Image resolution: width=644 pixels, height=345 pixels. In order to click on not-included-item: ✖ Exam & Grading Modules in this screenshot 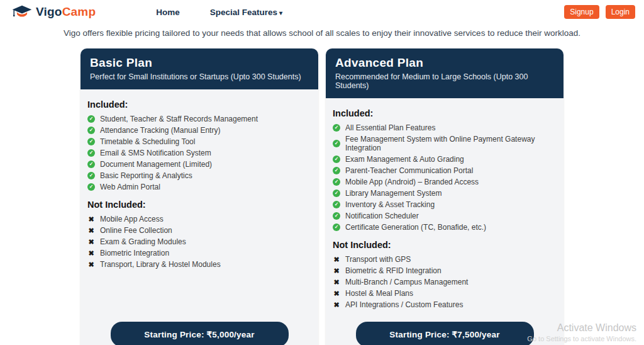, I will do `click(199, 242)`.